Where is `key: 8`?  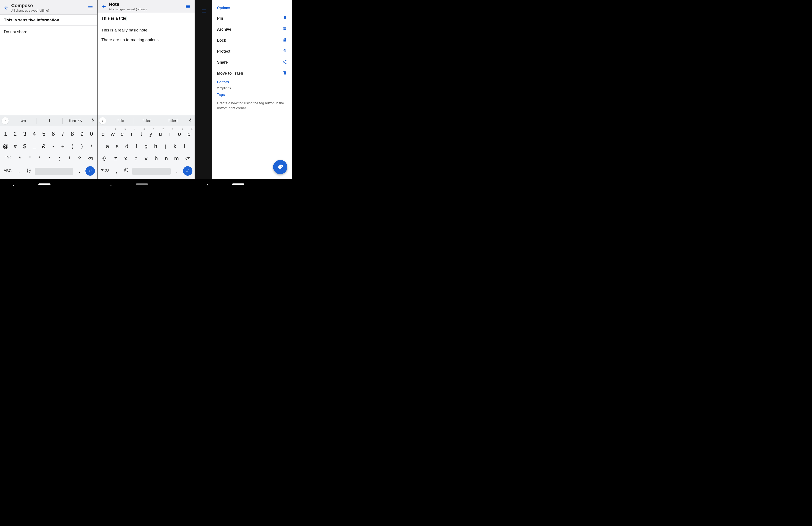 key: 8 is located at coordinates (72, 134).